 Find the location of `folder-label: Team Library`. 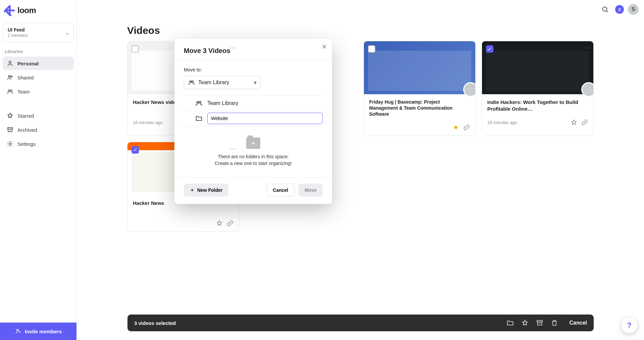

folder-label: Team Library is located at coordinates (223, 103).